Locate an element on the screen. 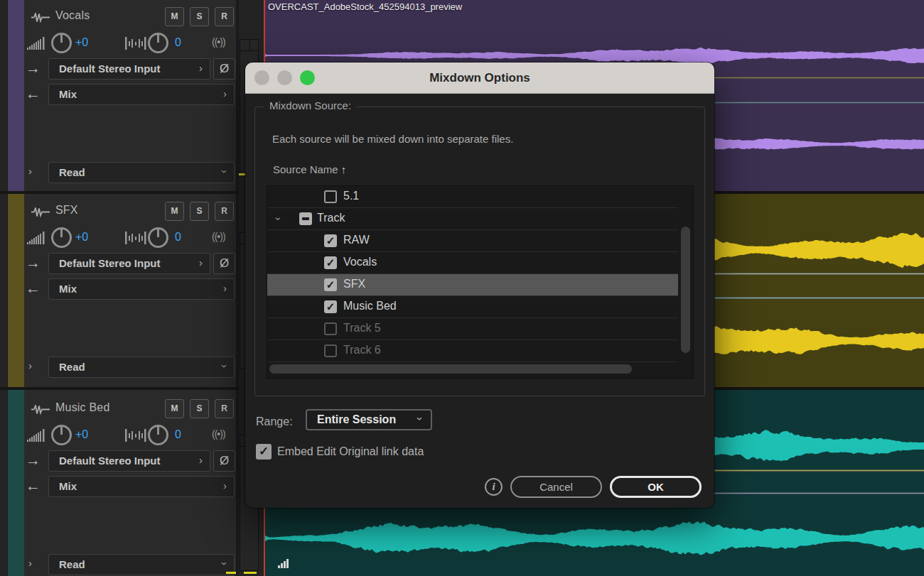 The height and width of the screenshot is (576, 924). source-row-music-bed: Music Bed is located at coordinates (473, 307).